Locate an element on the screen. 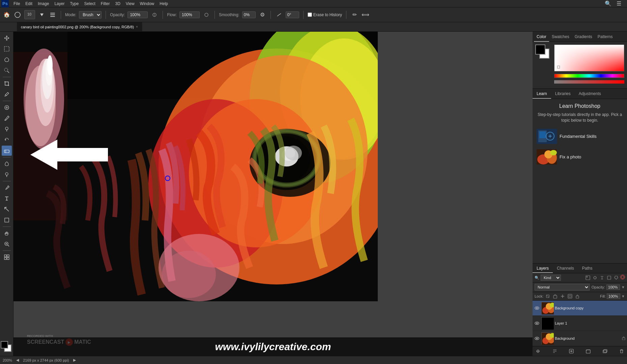  menu-3d: 3D is located at coordinates (117, 4).